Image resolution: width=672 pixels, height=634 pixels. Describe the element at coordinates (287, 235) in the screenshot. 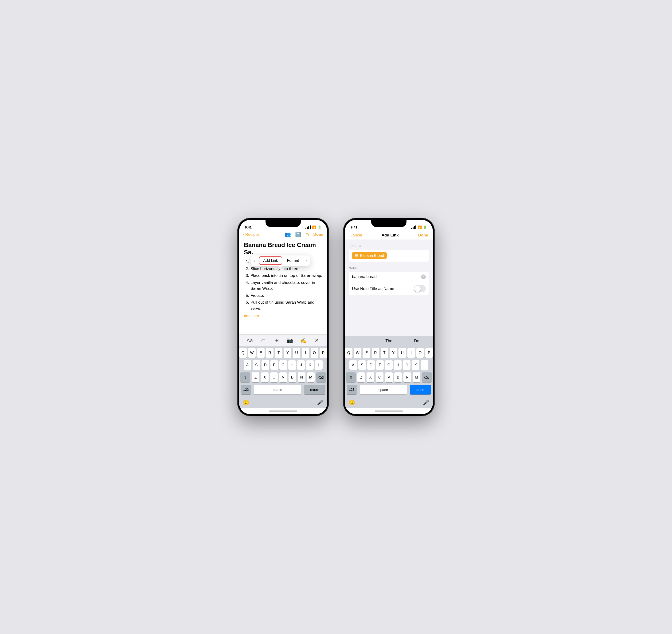

I see `collaborate-icon: 👥` at that location.